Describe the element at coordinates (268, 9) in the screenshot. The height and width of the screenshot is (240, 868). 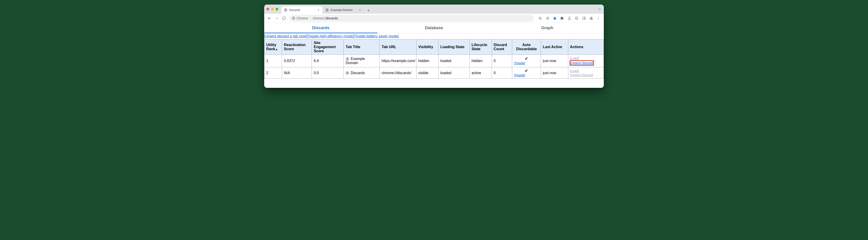
I see `close-window-button` at that location.